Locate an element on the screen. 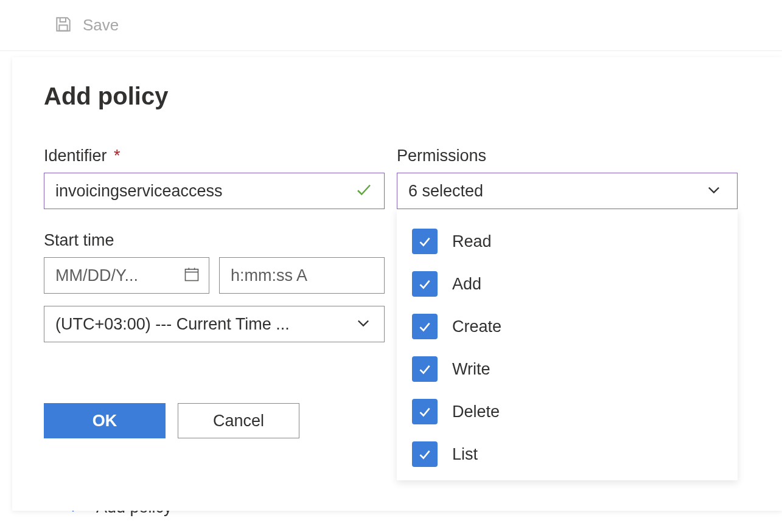  identifier-label-text: Identifier is located at coordinates (75, 156).